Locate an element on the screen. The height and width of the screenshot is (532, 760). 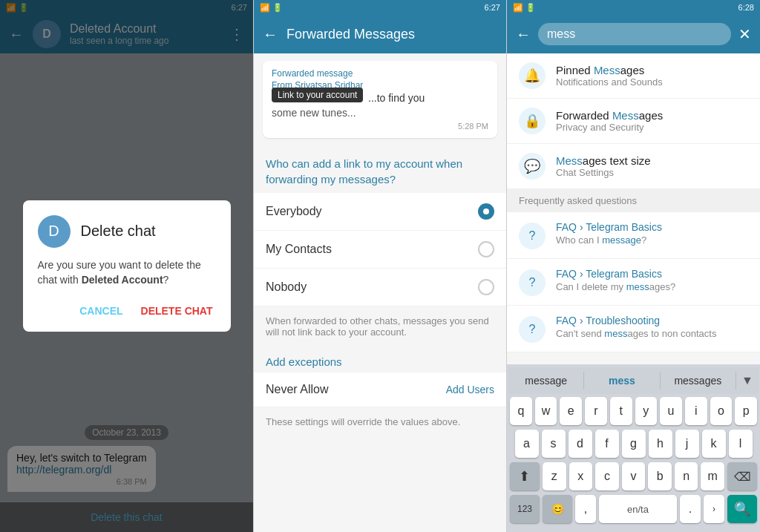
option-everybody: Everybody is located at coordinates (380, 212).